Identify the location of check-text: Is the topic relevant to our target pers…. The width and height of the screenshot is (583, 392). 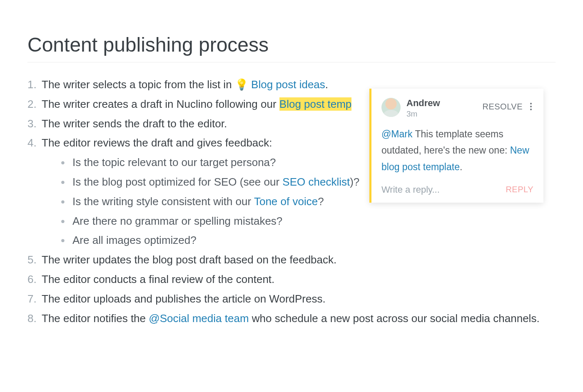
(174, 162).